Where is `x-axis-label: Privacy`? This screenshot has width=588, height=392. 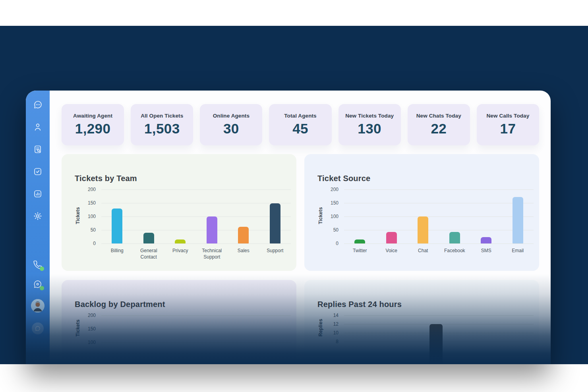
x-axis-label: Privacy is located at coordinates (180, 251).